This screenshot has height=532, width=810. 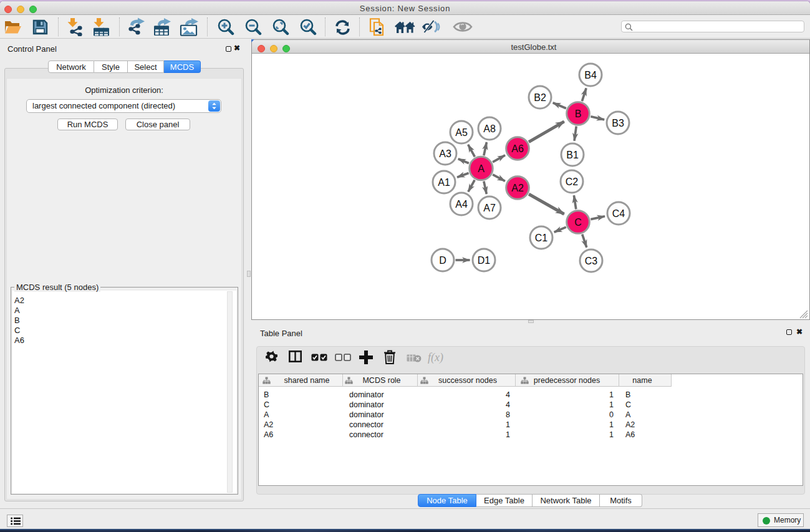 I want to click on svg-text: A, so click(x=481, y=168).